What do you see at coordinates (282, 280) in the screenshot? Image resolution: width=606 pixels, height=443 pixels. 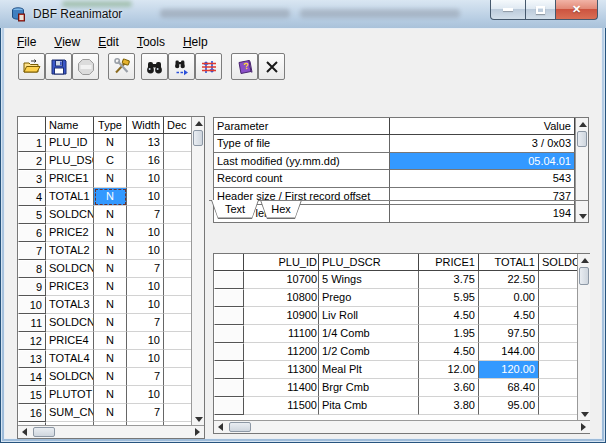 I see `record-plu-id-cell: 10700` at bounding box center [282, 280].